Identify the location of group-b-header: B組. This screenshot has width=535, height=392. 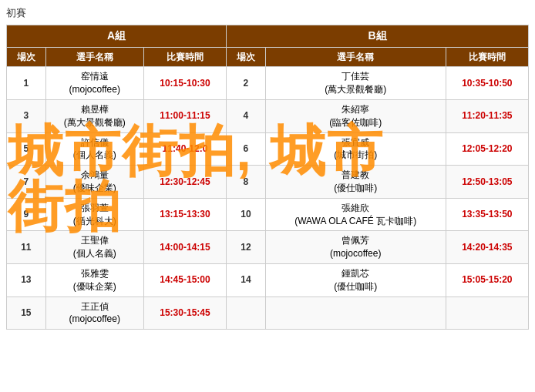
(378, 37).